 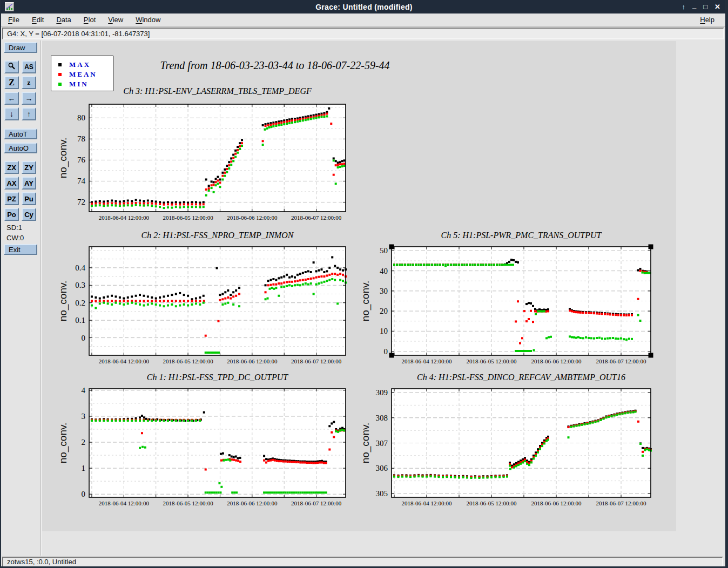 What do you see at coordinates (12, 183) in the screenshot?
I see `ax-button: AX` at bounding box center [12, 183].